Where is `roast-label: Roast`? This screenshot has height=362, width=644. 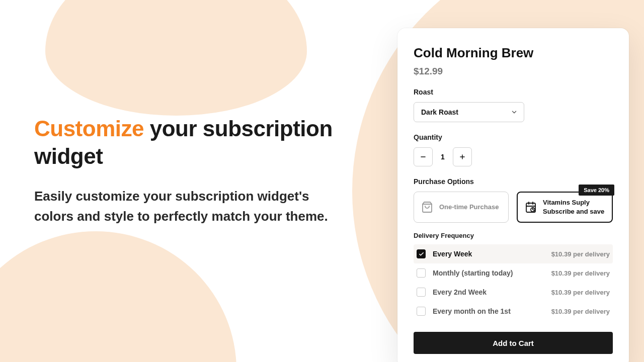 roast-label: Roast is located at coordinates (513, 92).